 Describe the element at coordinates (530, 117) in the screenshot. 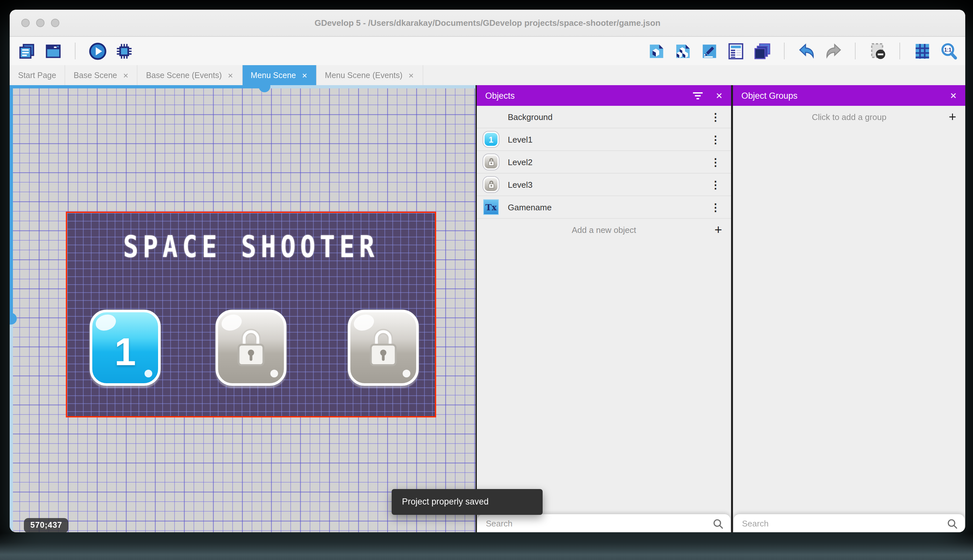

I see `object-name: Background` at that location.